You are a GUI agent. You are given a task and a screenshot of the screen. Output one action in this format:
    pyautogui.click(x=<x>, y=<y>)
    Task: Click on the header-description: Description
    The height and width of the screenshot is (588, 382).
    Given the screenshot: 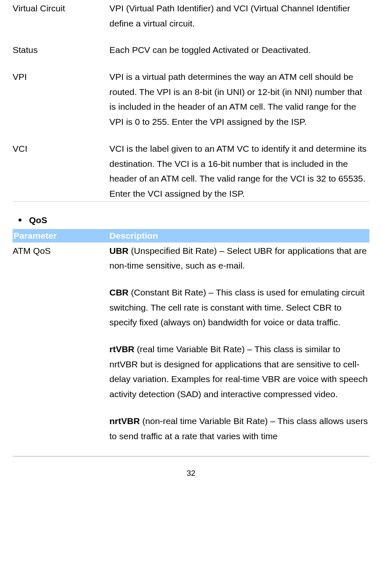 What is the action you would take?
    pyautogui.click(x=239, y=235)
    